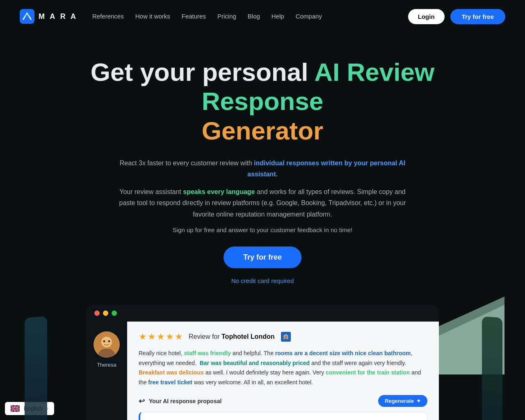 This screenshot has height=420, width=525. Describe the element at coordinates (97, 313) in the screenshot. I see `titlebar-dot-red` at that location.